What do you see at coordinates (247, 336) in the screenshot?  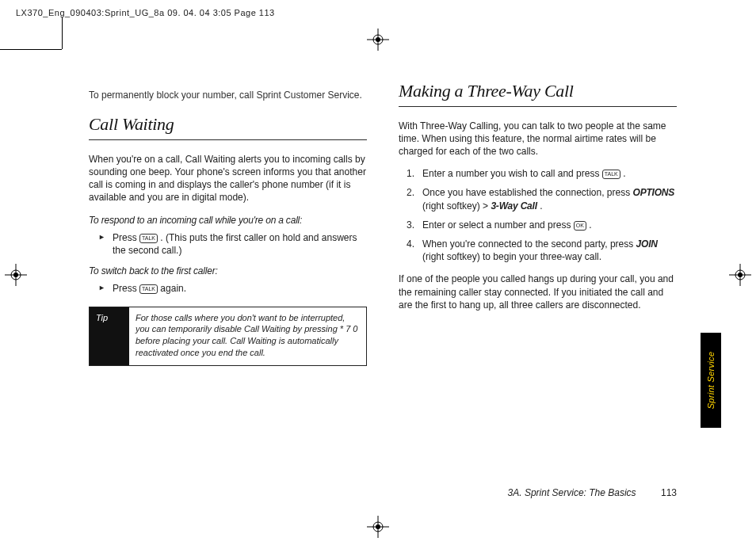 I see `tip-body: For those calls where you don't want to …` at bounding box center [247, 336].